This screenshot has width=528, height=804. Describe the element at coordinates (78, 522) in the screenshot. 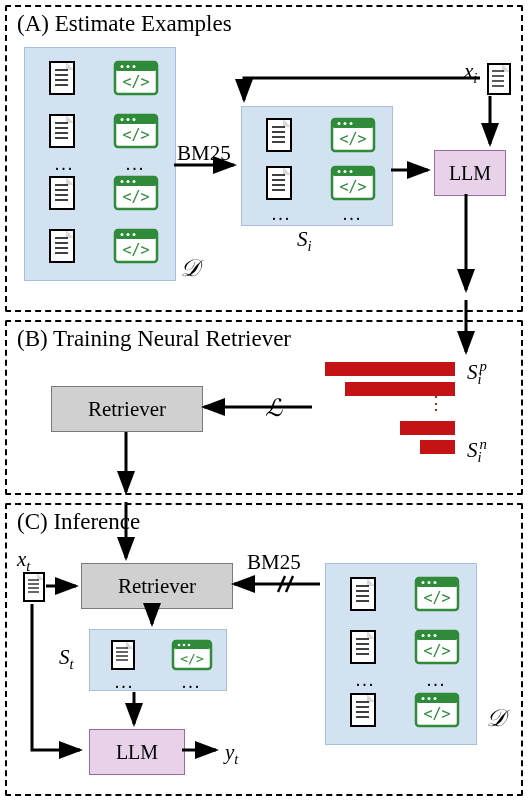

I see `panel-c-title: (C) Inference` at that location.